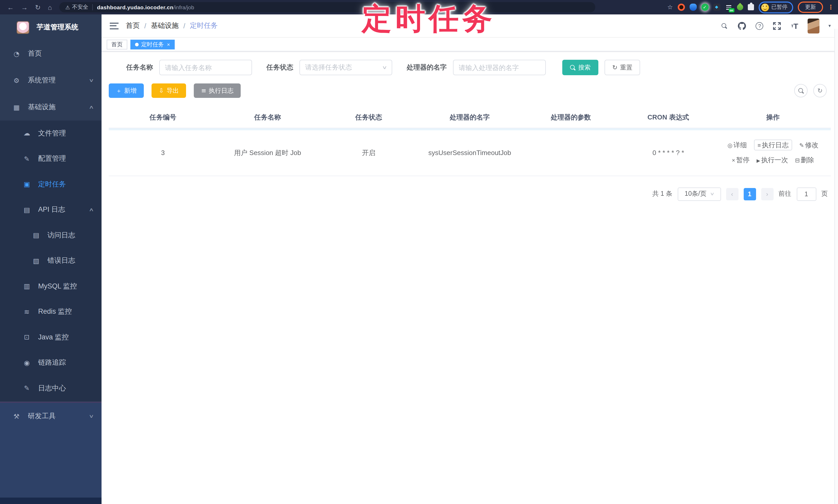  What do you see at coordinates (772, 160) in the screenshot?
I see `run-once-link: 执行一次` at bounding box center [772, 160].